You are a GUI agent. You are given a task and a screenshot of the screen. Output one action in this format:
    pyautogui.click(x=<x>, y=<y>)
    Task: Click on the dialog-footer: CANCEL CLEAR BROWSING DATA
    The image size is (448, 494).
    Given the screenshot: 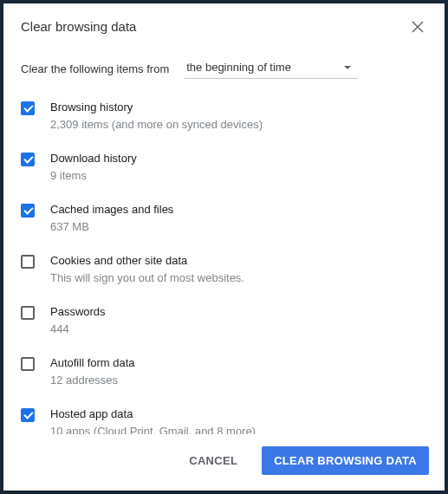 What is the action you would take?
    pyautogui.click(x=224, y=463)
    